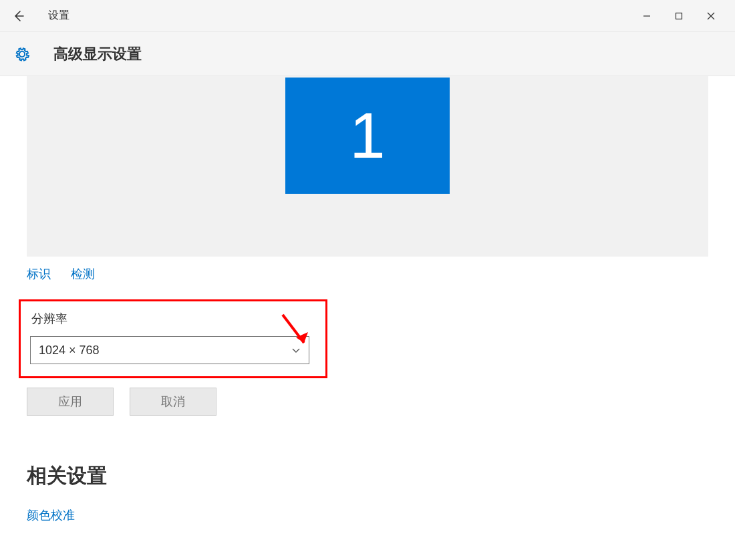  Describe the element at coordinates (70, 402) in the screenshot. I see `apply-button: 应用` at that location.